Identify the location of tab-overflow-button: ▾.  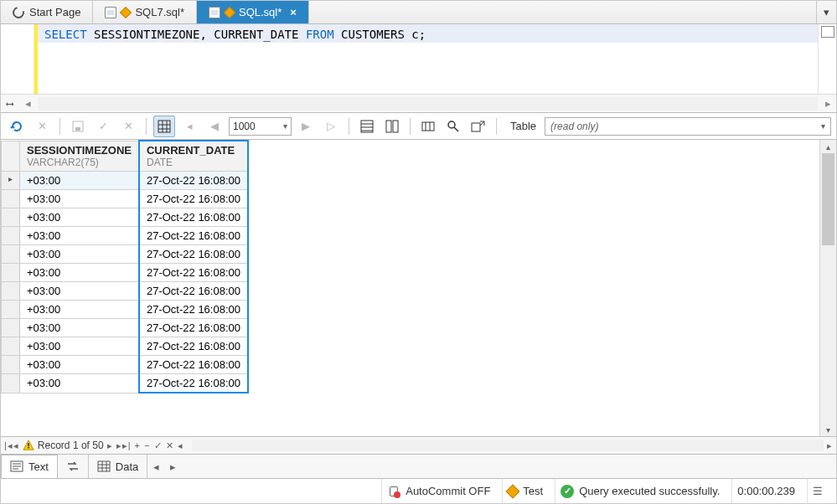
(826, 12).